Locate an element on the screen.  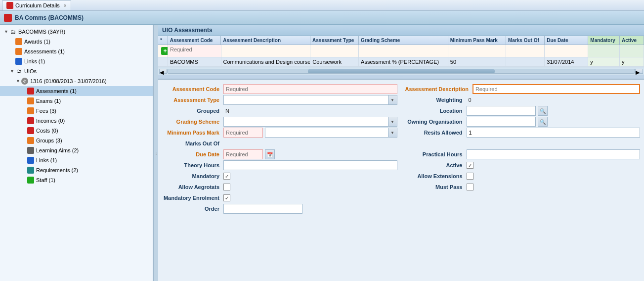
sidebar-item-assessments: Assessments (1) is located at coordinates (76, 91).